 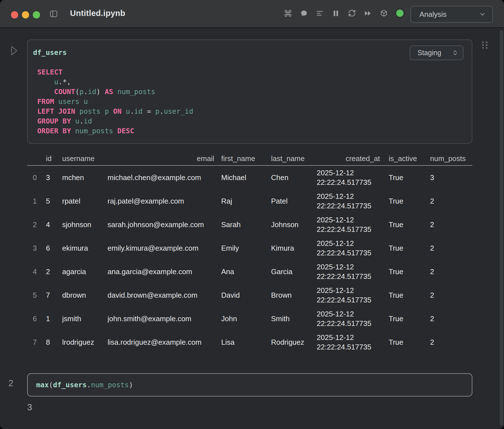 What do you see at coordinates (252, 14) in the screenshot?
I see `titlebar: Untitled.ipynb` at bounding box center [252, 14].